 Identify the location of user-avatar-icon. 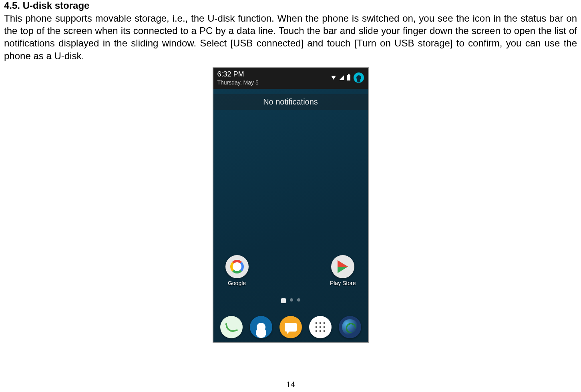
(359, 78).